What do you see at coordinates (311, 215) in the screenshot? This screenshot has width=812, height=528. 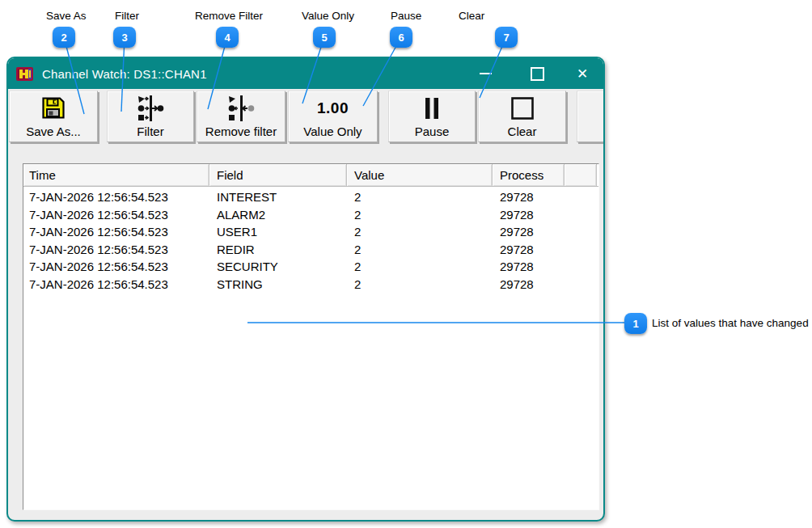 I see `table-row: 7-JAN-2026 12:56:54.523 ALARM2 2 29728` at bounding box center [311, 215].